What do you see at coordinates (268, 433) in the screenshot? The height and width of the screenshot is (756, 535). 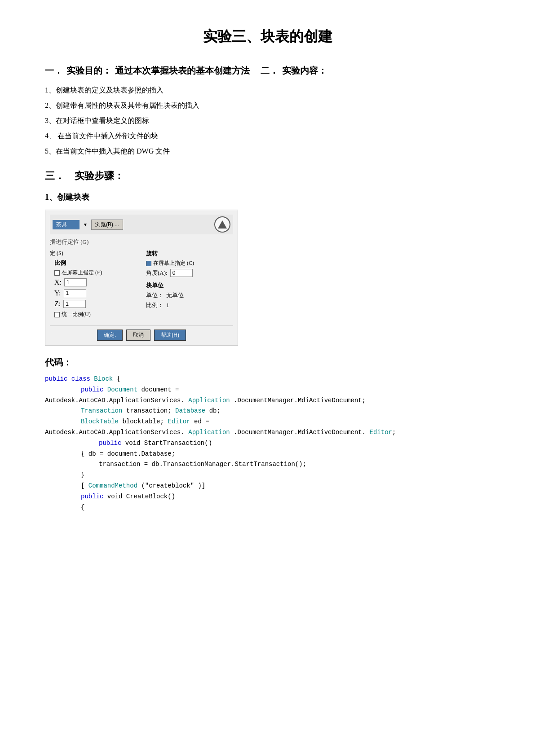 I see `code-line-6: Autodesk.AutoCAD.ApplicationServices. Ap…` at bounding box center [268, 433].